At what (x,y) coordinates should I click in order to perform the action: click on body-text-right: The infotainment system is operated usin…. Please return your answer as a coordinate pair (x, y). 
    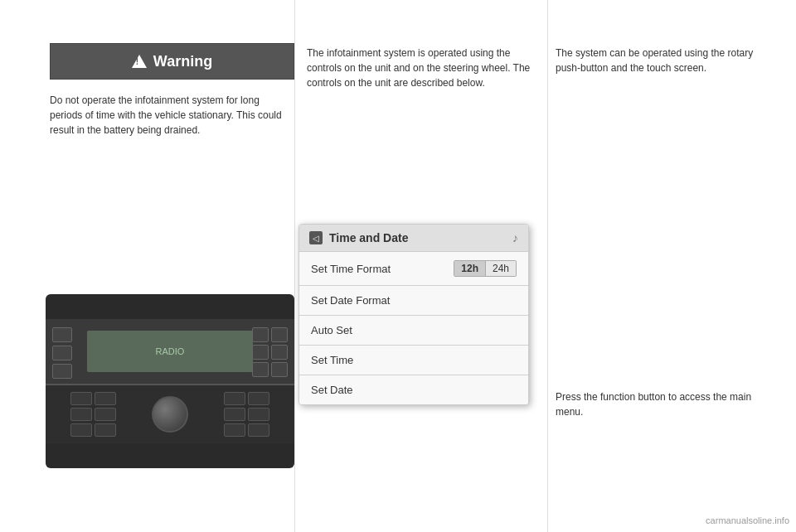
    Looking at the image, I should click on (427, 68).